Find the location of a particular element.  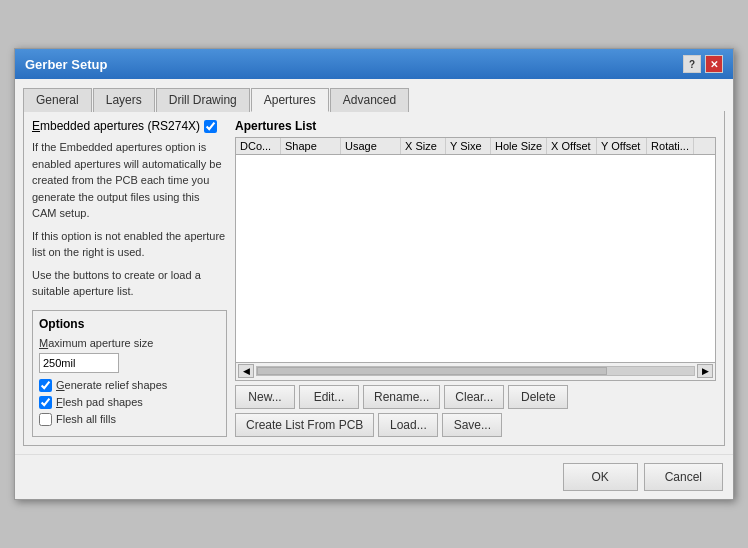

options-box: Options Maximum aperture size Generate r… is located at coordinates (130, 374).